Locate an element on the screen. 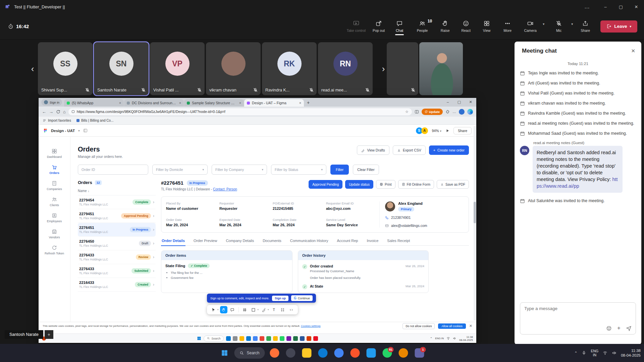 The width and height of the screenshot is (644, 362). sign-up-button: Sign up is located at coordinates (280, 298).